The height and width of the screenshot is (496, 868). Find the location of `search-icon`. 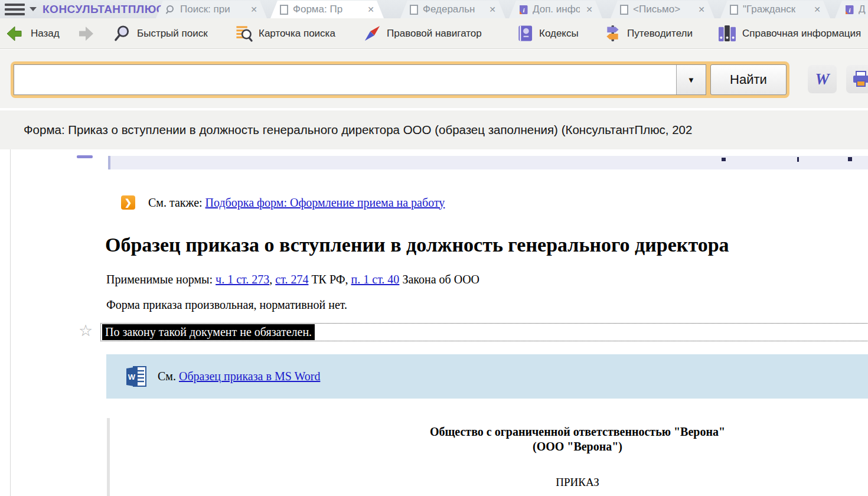

search-icon is located at coordinates (170, 9).